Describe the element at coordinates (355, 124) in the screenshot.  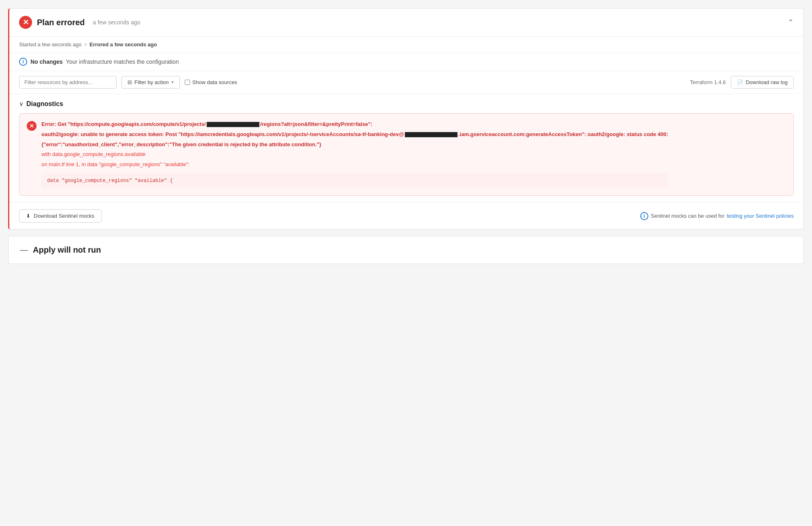
I see `error-main-text: Error: Get "https://compute.googleapis.c…` at that location.